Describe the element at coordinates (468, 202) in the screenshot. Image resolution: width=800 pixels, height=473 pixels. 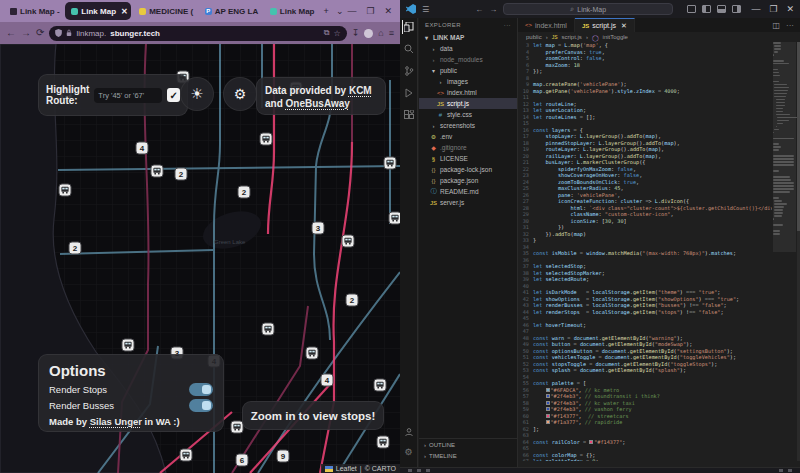
I see `explorer-item-server-js: JSserver.js` at that location.